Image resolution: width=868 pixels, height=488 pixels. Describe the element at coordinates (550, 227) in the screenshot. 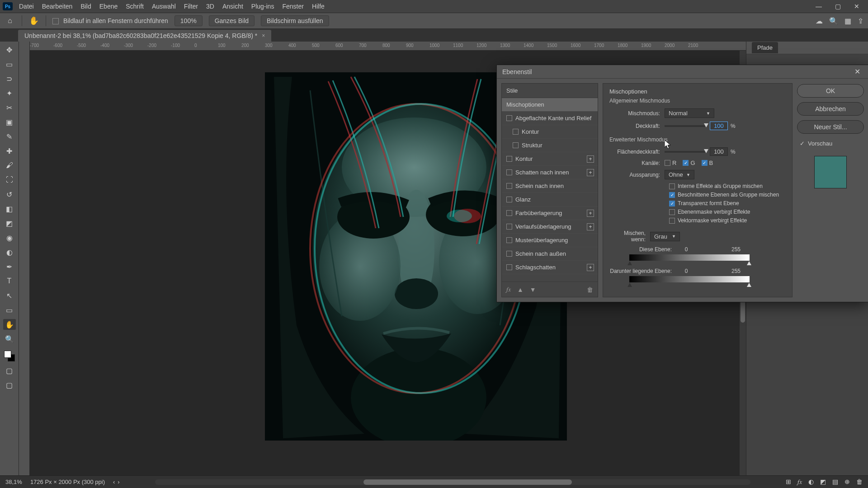

I see `style-row-gradoverlay: Verlaufsüberlagerung+` at that location.